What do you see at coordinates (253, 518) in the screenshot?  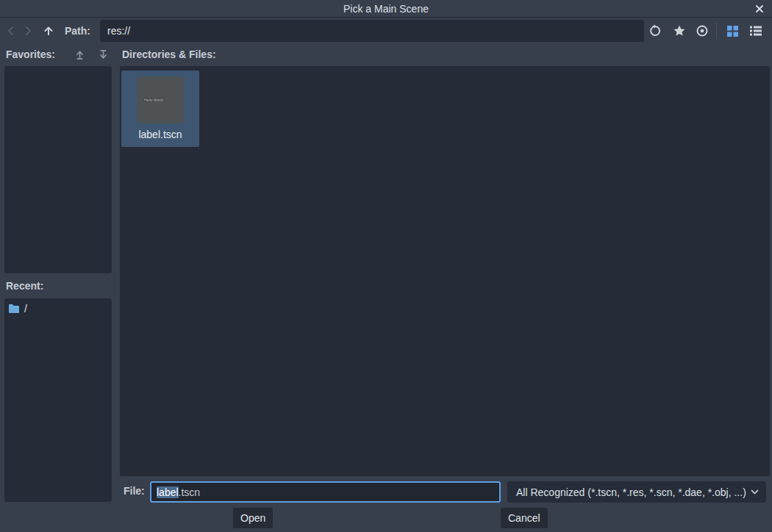 I see `open-button: Open` at bounding box center [253, 518].